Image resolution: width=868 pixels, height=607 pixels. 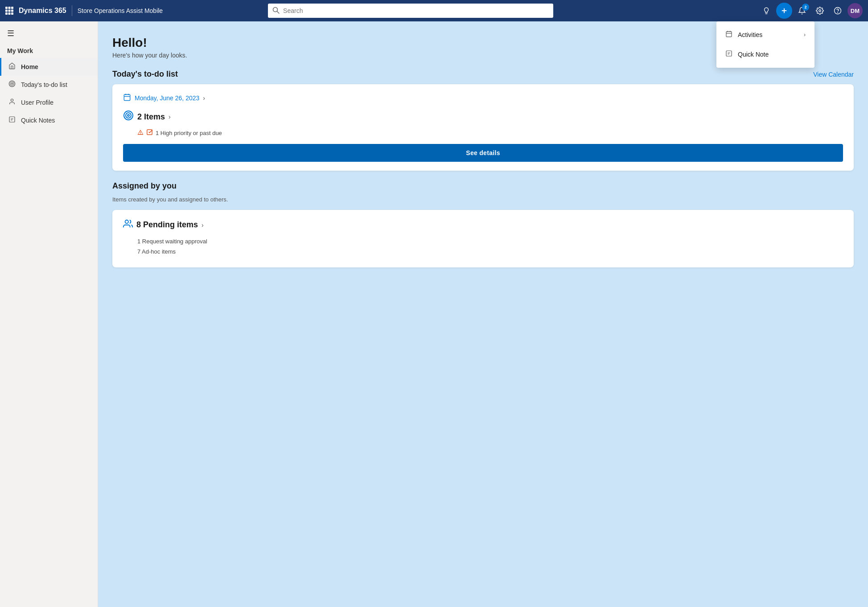 What do you see at coordinates (784, 11) in the screenshot?
I see `add-button` at bounding box center [784, 11].